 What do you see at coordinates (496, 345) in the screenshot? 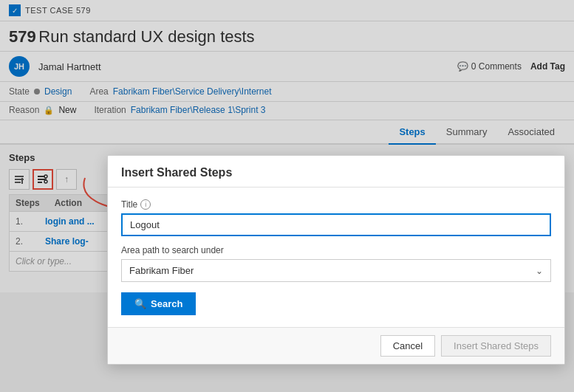
I see `insert-shared-steps-button: Insert Shared Steps` at bounding box center [496, 345].